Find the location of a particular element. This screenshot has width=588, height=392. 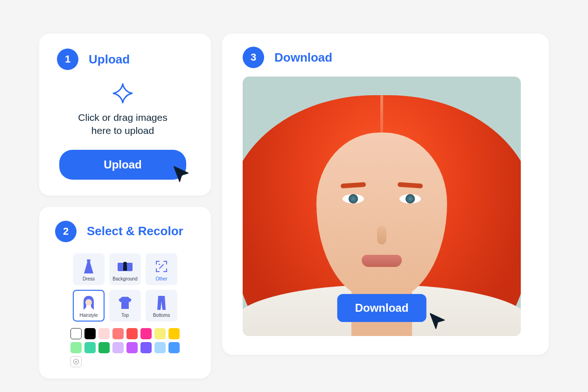

swatch-green is located at coordinates (104, 348).